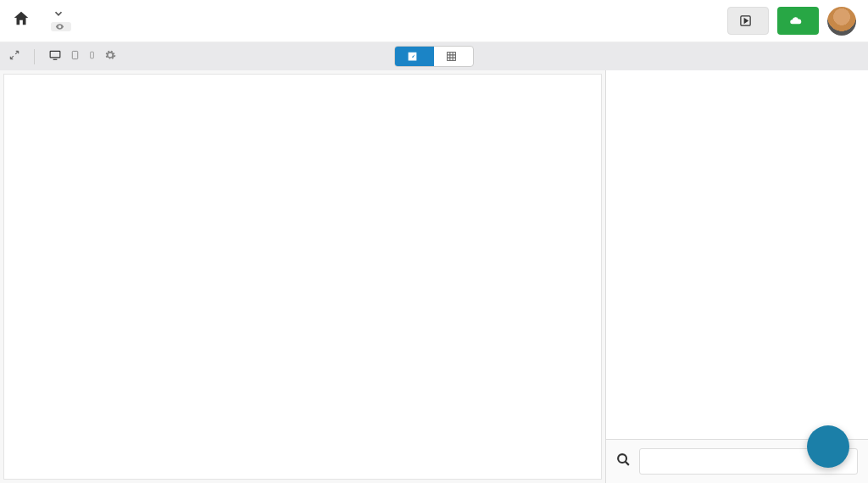 This screenshot has width=868, height=483. What do you see at coordinates (110, 56) in the screenshot?
I see `gear-icon` at bounding box center [110, 56].